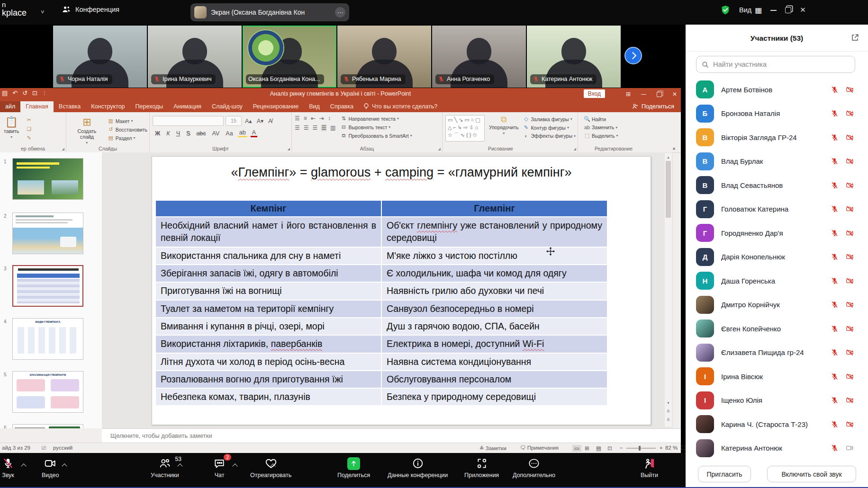 Image resolution: width=868 pixels, height=488 pixels. I want to click on ppt-restore-button, so click(660, 95).